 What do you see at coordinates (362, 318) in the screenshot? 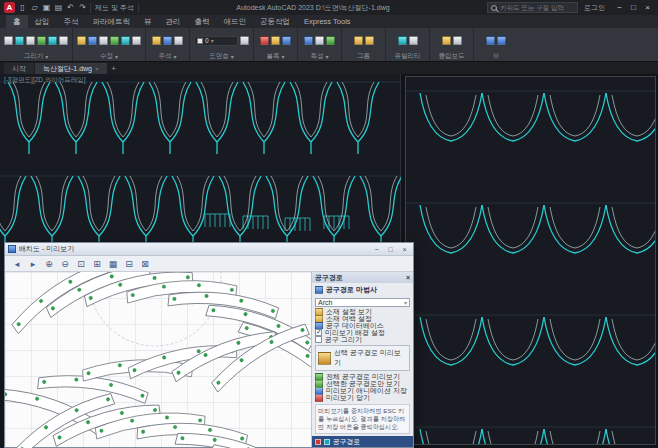
I see `option-material-margin: 소재 여백 설정` at bounding box center [362, 318].